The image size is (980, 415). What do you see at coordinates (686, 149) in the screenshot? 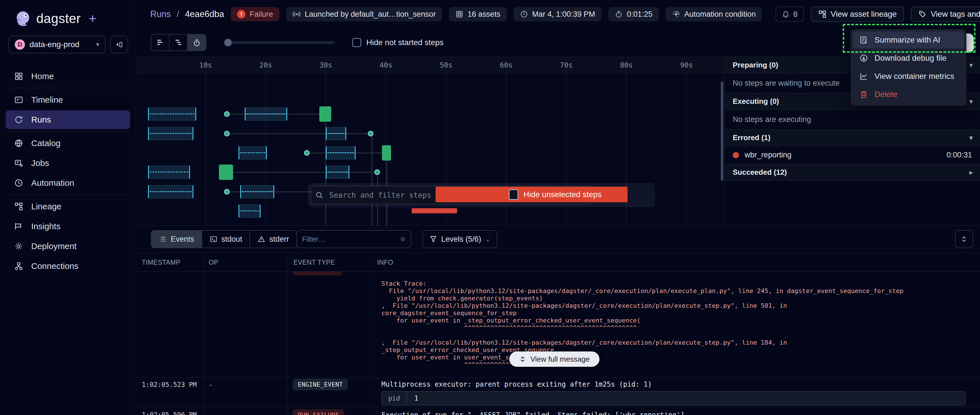
I see `gridline` at bounding box center [686, 149].